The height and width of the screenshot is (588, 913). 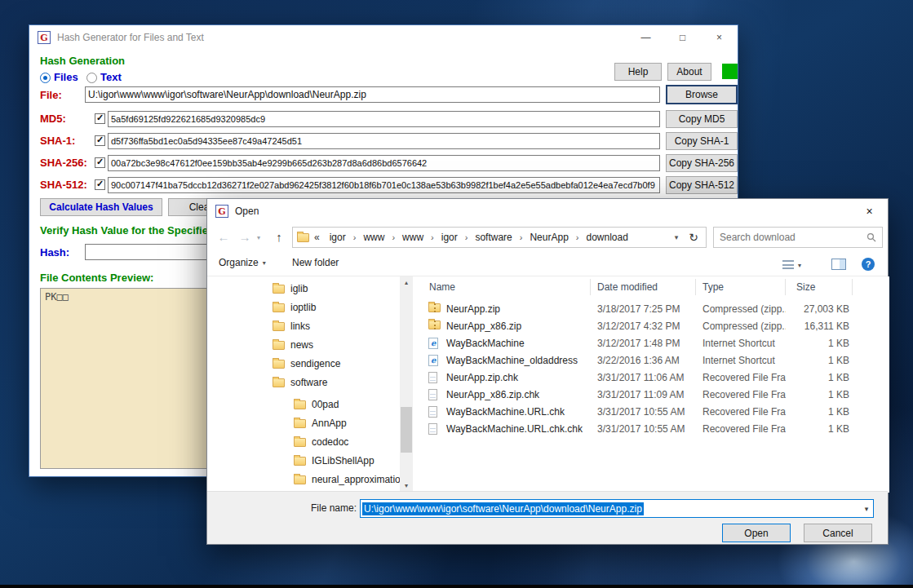 I want to click on help-icon: ?, so click(x=868, y=264).